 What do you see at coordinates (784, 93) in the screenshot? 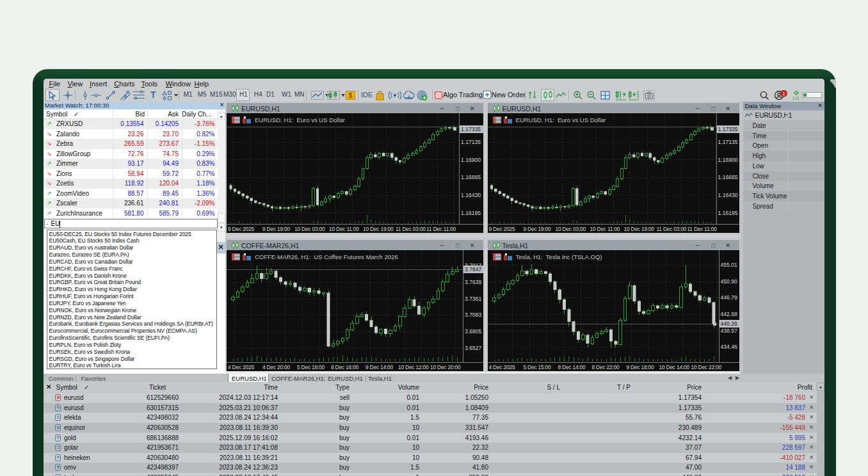
I see `svg-text: 1` at bounding box center [784, 93].